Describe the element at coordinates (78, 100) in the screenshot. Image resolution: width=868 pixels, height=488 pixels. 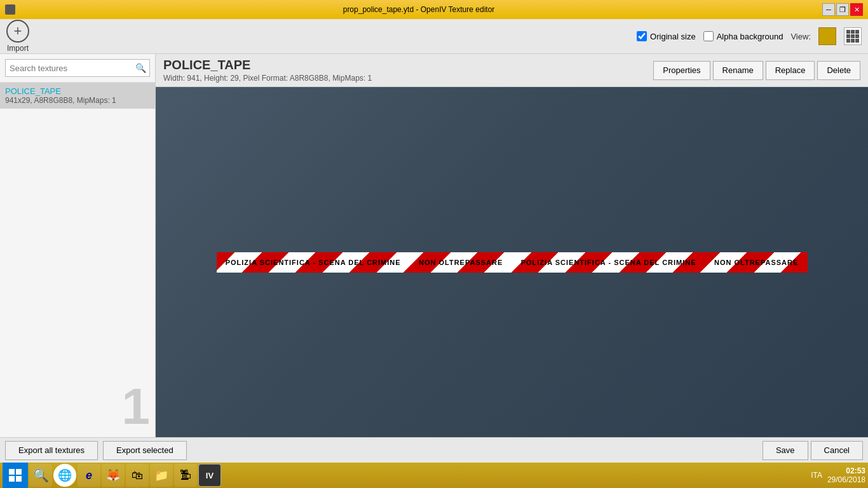
I see `texture-item-info: 941x29, A8R8G8B8, MipMaps: 1` at that location.